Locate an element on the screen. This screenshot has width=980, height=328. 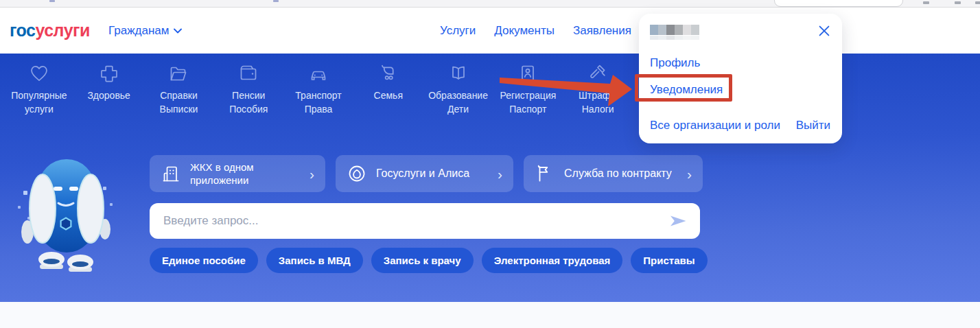
nav-zayavleniya: Заявления is located at coordinates (603, 31).